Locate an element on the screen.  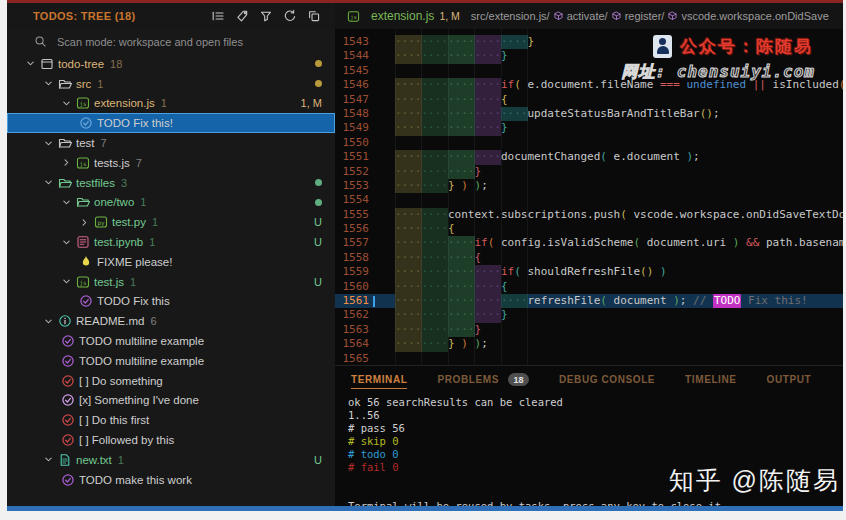
breadcrumb-segment: src/extension.js/ is located at coordinates (510, 16).